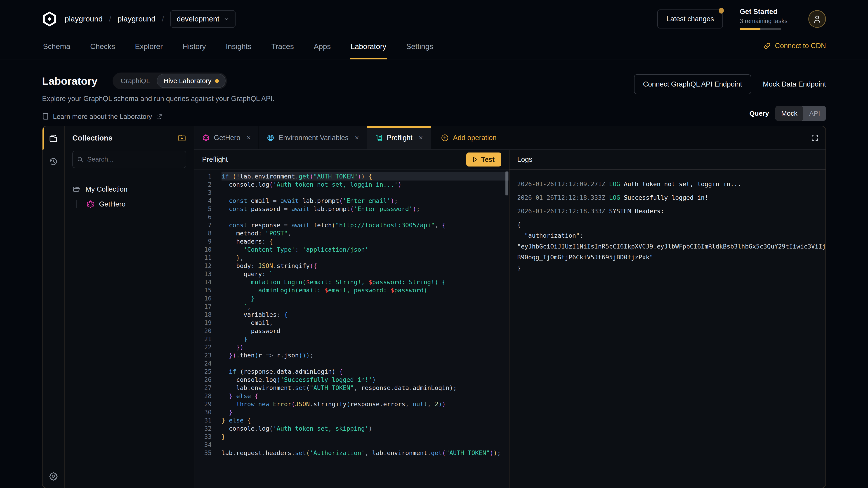  Describe the element at coordinates (352, 339) in the screenshot. I see `code-line-21: 21 }` at that location.